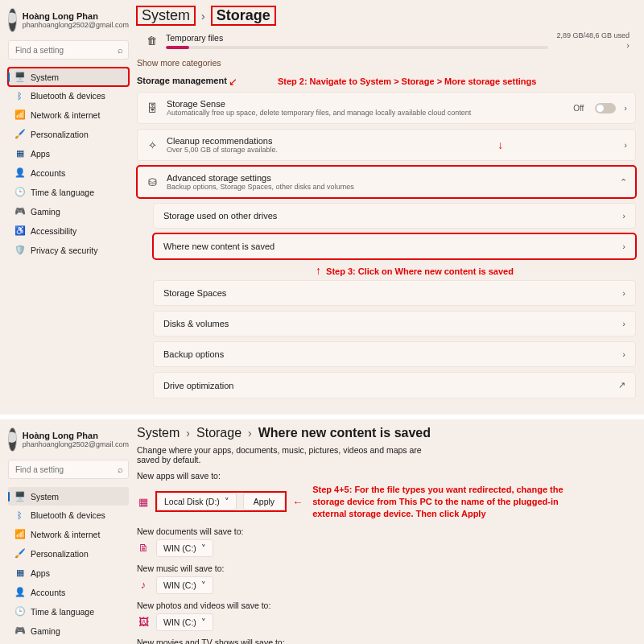  Describe the element at coordinates (264, 502) in the screenshot. I see `apply-button: Apply` at that location.